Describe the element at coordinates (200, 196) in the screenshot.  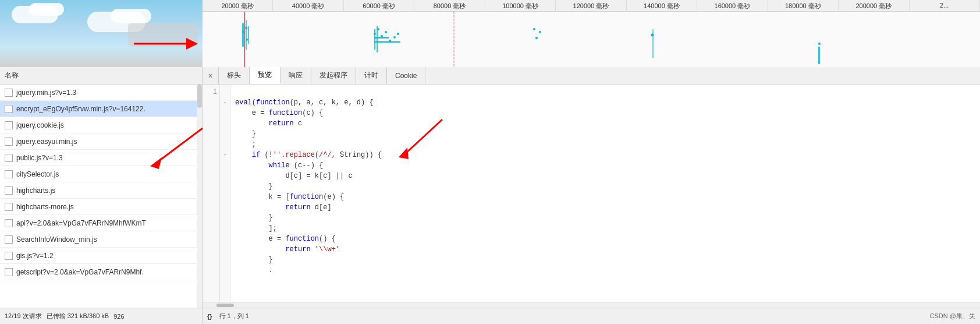
I see `scrollbar` at that location.